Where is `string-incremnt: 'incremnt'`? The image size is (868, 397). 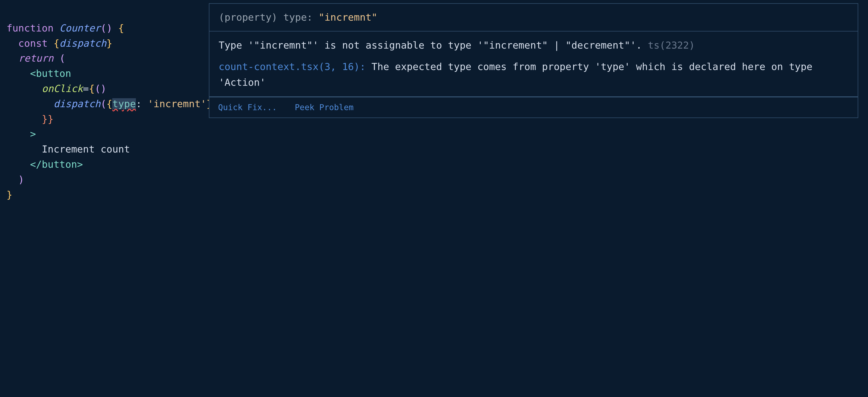 string-incremnt: 'incremnt' is located at coordinates (177, 104).